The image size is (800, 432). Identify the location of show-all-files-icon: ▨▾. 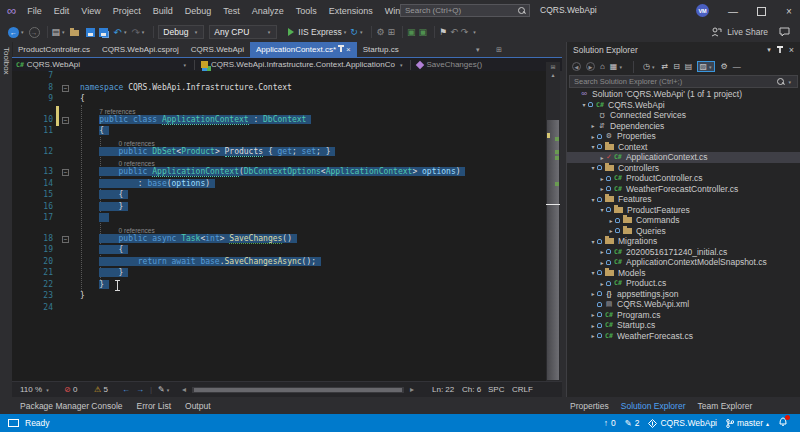
(706, 66).